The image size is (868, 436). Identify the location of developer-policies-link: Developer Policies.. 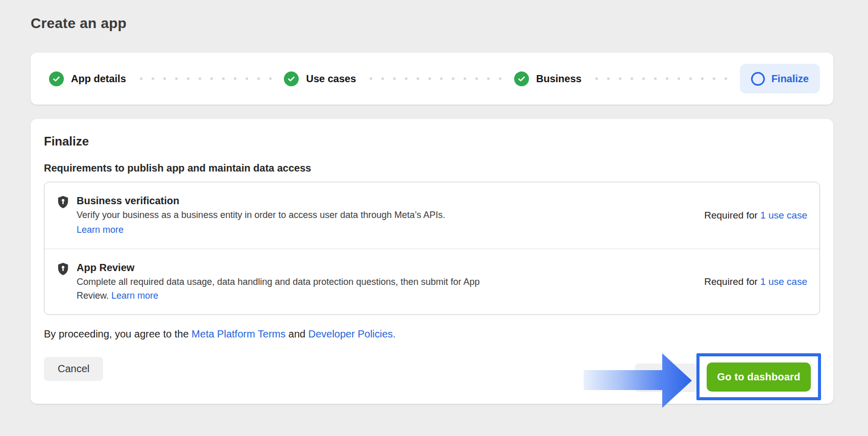
(352, 334).